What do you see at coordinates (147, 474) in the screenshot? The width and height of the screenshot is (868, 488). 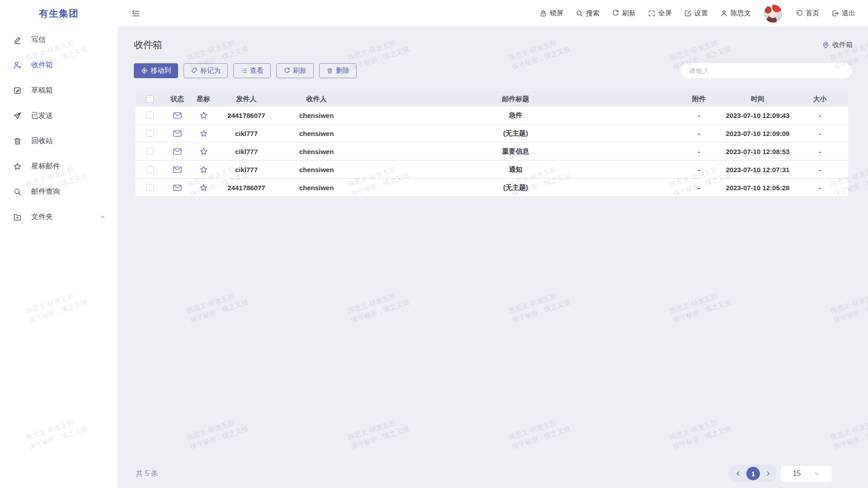 I see `total-count: 共 5 条` at bounding box center [147, 474].